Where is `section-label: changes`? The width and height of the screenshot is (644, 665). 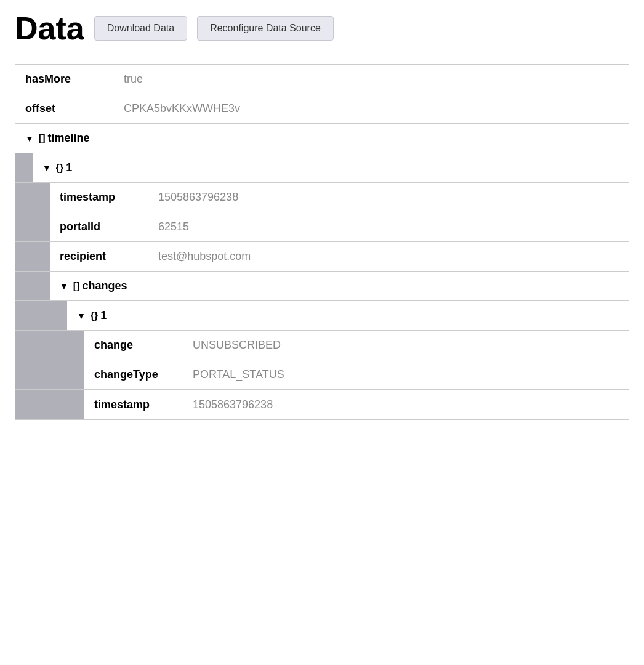 section-label: changes is located at coordinates (105, 286).